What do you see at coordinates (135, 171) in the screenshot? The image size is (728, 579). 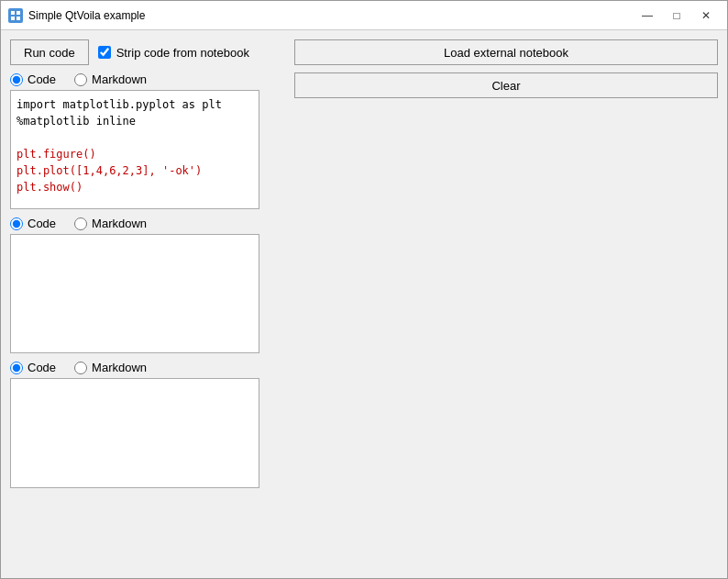 I see `code-line-5: plt.plot([1,4,6,2,3], '-ok')` at bounding box center [135, 171].